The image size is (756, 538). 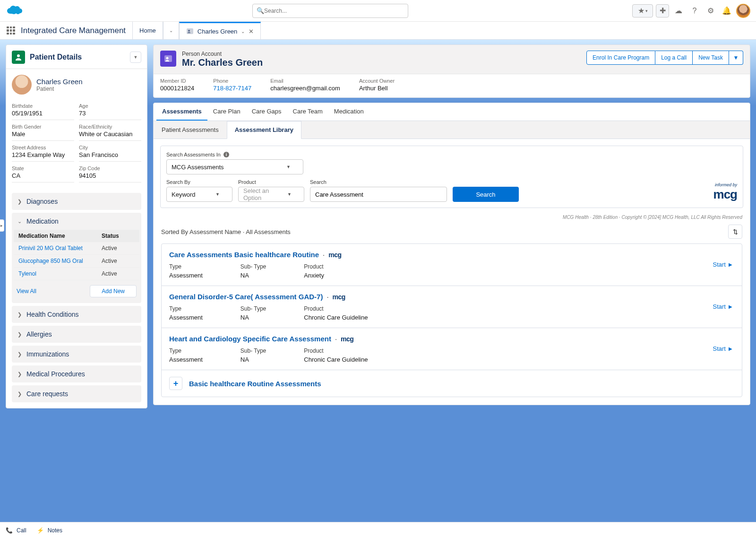 I want to click on accordion-procedures: ❯Medical Procedures, so click(x=77, y=374).